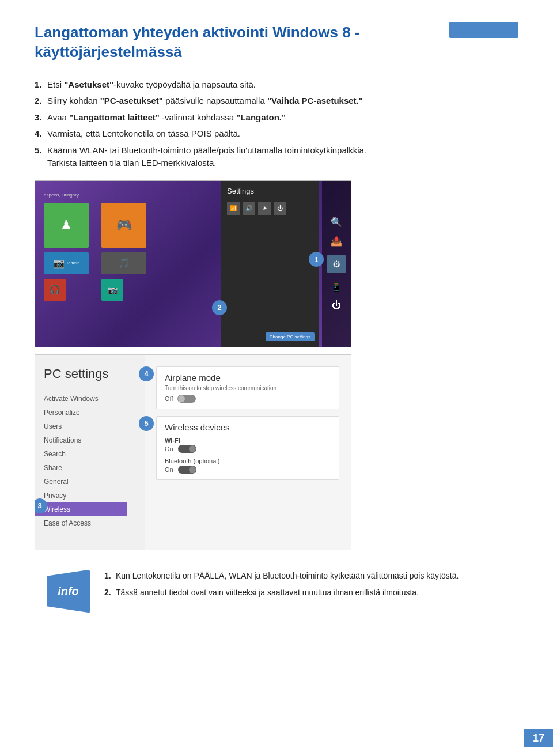 Image resolution: width=553 pixels, height=756 pixels. What do you see at coordinates (248, 448) in the screenshot?
I see `wireless-devices-box: Wireless devices Wi-Fi On Bluetooth (opt…` at bounding box center [248, 448].